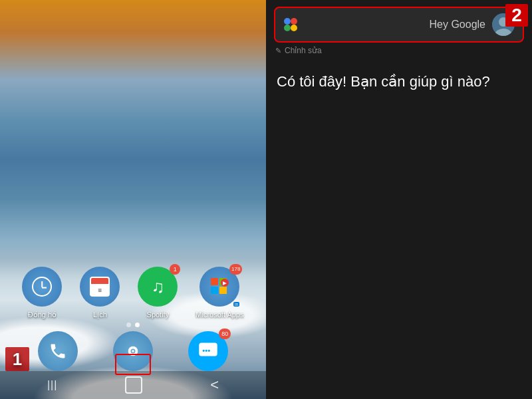 The width and height of the screenshot is (532, 399). Describe the element at coordinates (219, 287) in the screenshot. I see `microsoft-icon-circle: ▶ 178 in` at that location.